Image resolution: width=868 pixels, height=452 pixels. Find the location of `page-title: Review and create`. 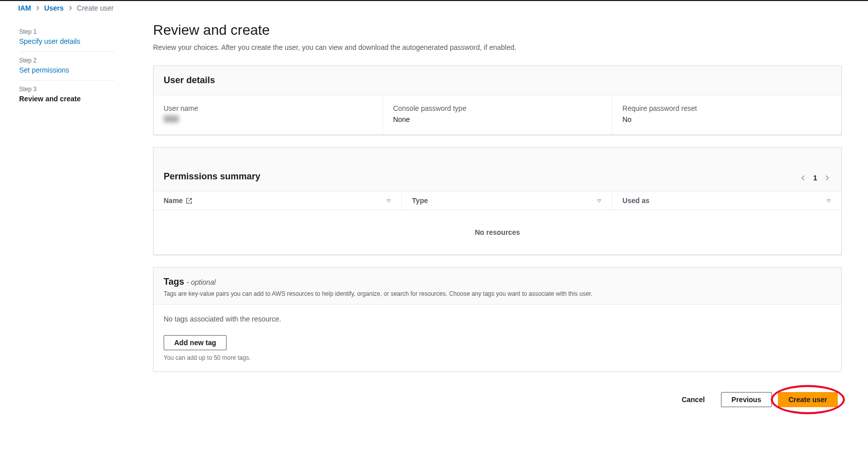

page-title: Review and create is located at coordinates (497, 30).